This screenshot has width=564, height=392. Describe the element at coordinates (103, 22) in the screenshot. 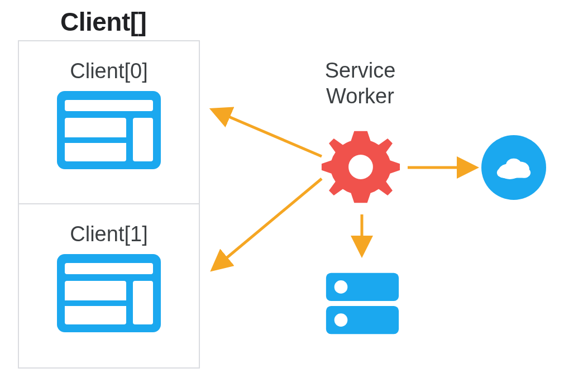

I see `clients-array-title: Client[]` at that location.